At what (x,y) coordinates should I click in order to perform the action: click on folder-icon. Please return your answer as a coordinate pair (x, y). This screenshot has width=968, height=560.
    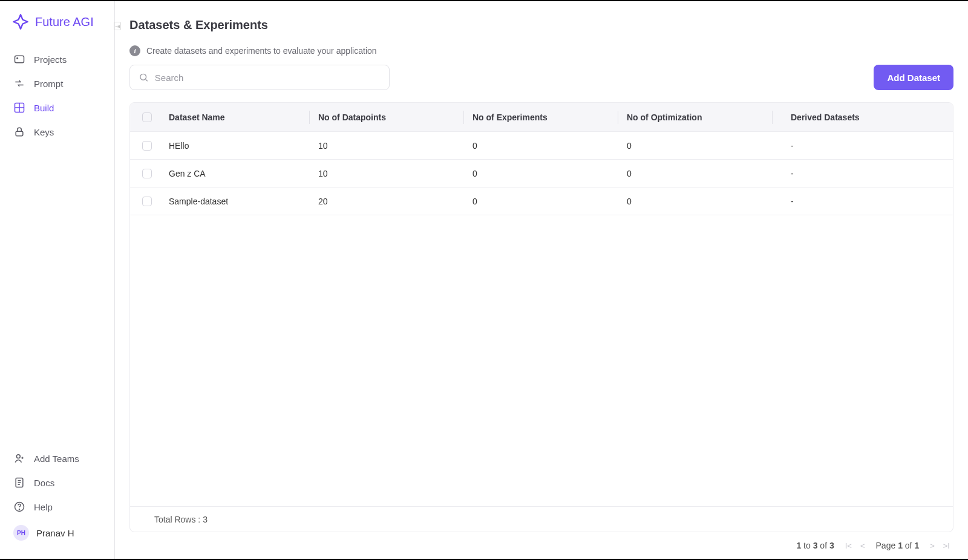
    Looking at the image, I should click on (19, 59).